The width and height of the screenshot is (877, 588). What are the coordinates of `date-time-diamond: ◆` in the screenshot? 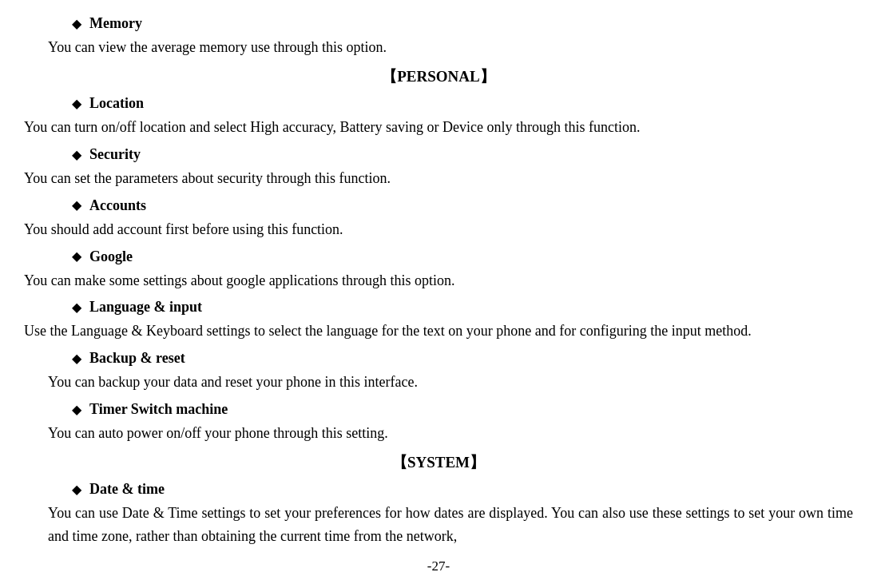 It's located at (77, 490).